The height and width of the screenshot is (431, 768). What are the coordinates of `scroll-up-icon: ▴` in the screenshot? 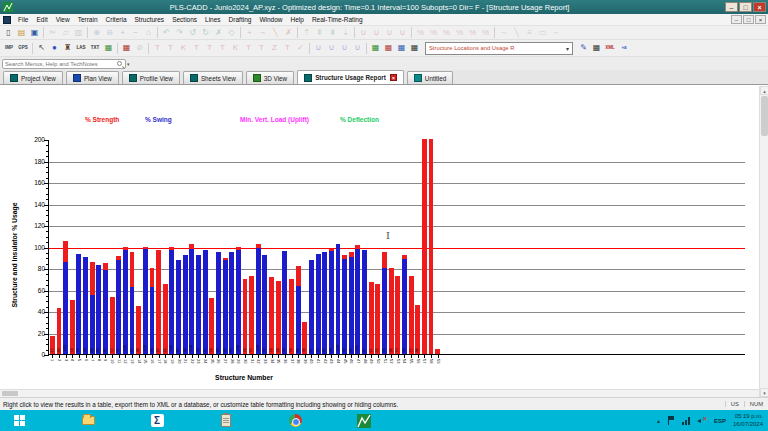 It's located at (764, 90).